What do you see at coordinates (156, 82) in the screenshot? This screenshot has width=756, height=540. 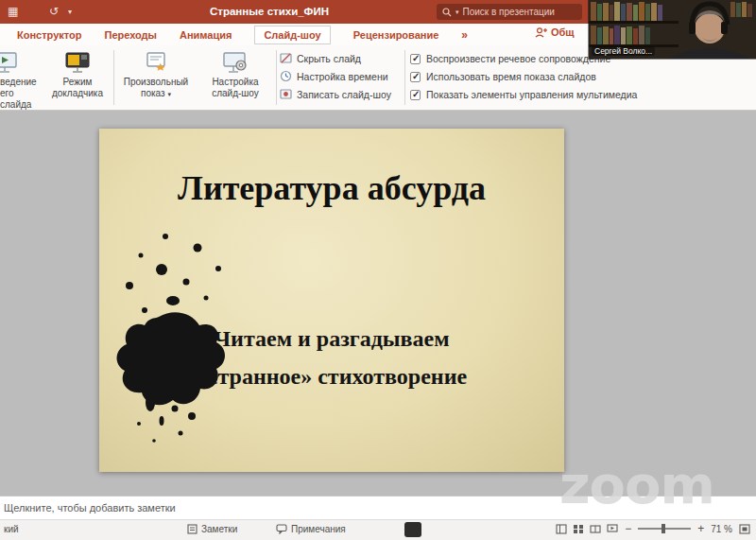 I see `custom-show-label-line1: Произвольный` at bounding box center [156, 82].